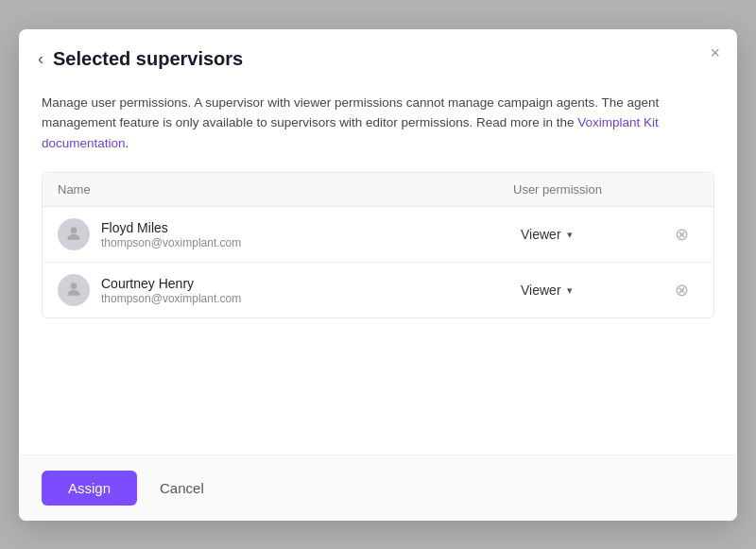 The image size is (756, 549). What do you see at coordinates (378, 290) in the screenshot?
I see `table-row: Courtney Henry thompson@voximplant.com V…` at bounding box center [378, 290].